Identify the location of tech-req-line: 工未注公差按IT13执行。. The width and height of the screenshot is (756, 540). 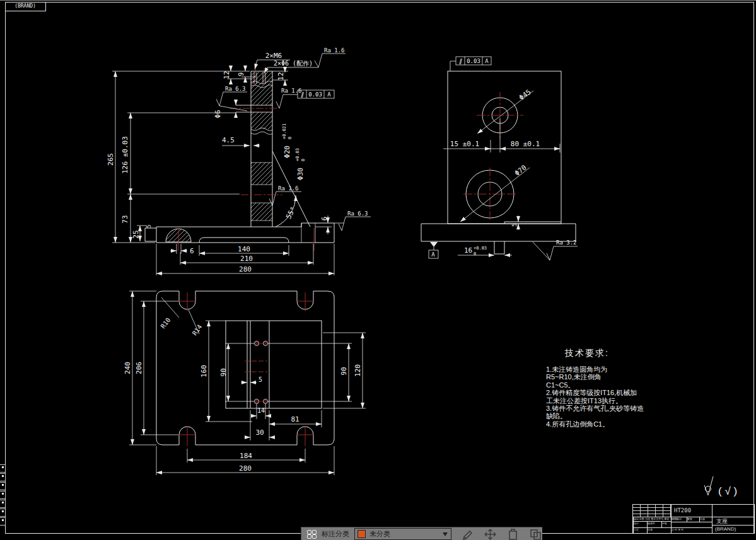
(606, 401).